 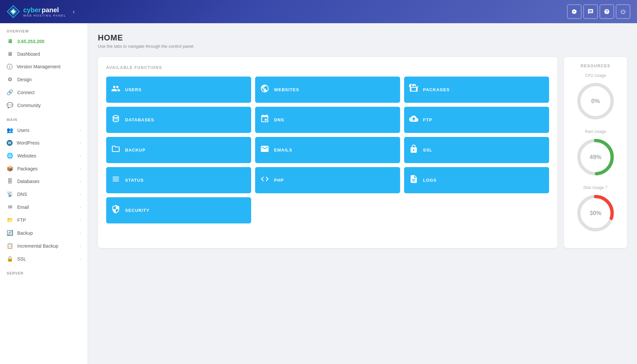 I want to click on websites-func-icon, so click(x=265, y=90).